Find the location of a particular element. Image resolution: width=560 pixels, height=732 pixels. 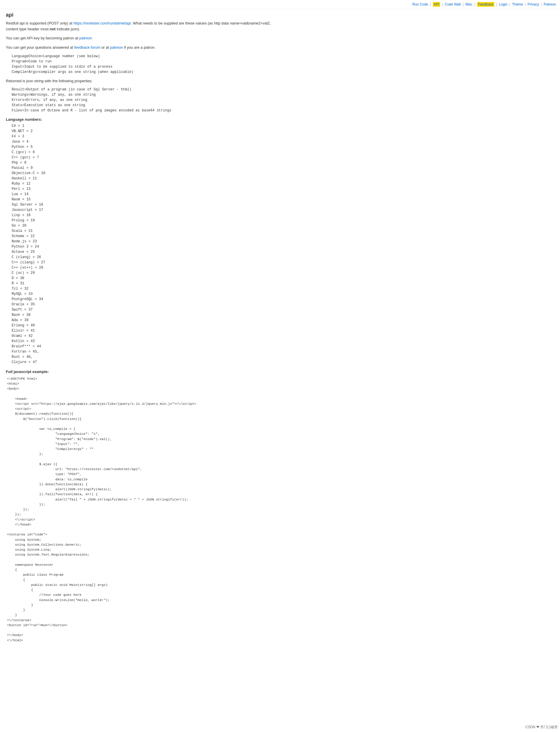

params-code: LanguageChoice=Language number (see belo… is located at coordinates (143, 64).